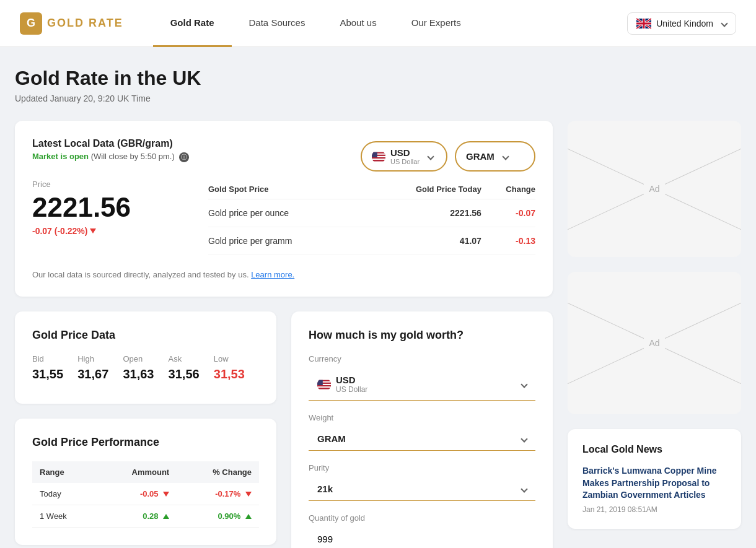 The width and height of the screenshot is (756, 548). Describe the element at coordinates (372, 241) in the screenshot. I see `table-row: Gold price per gramm 41.07 -0.13` at that location.